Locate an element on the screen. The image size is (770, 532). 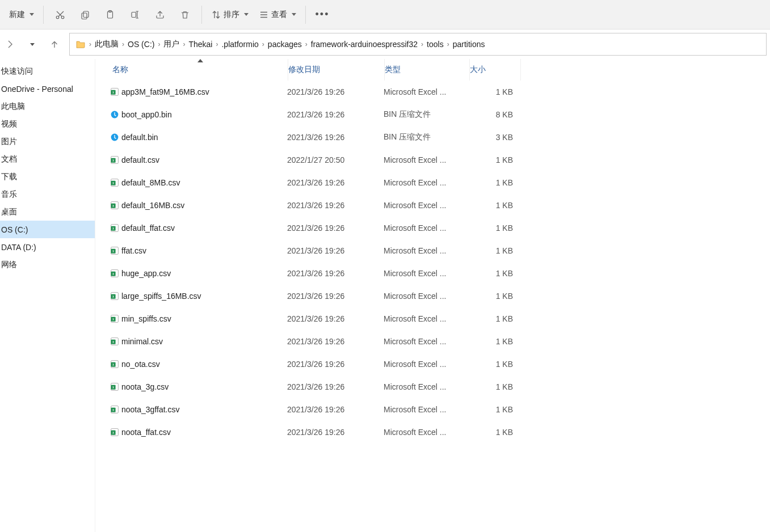
file-row: x large_spiffs_16MB.csv2021/3/26 19:26Mi… is located at coordinates (432, 296).